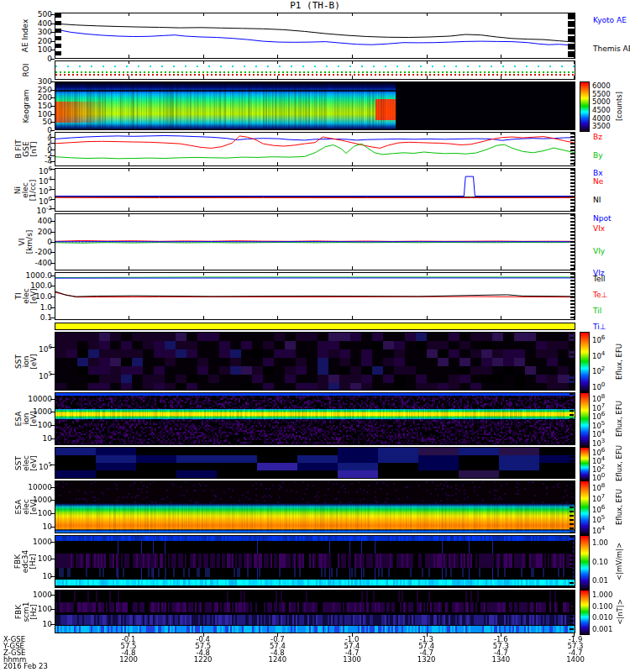  I want to click on plot-title: P1 (TH-B), so click(315, 5).